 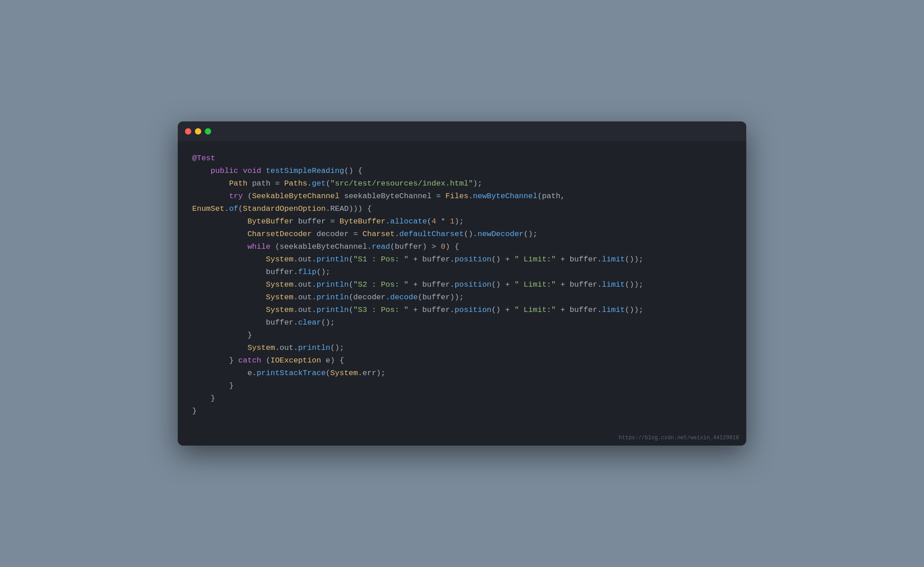 I want to click on code-line-4: try (SeekableByteChannel seekableByteCha…, so click(x=462, y=196).